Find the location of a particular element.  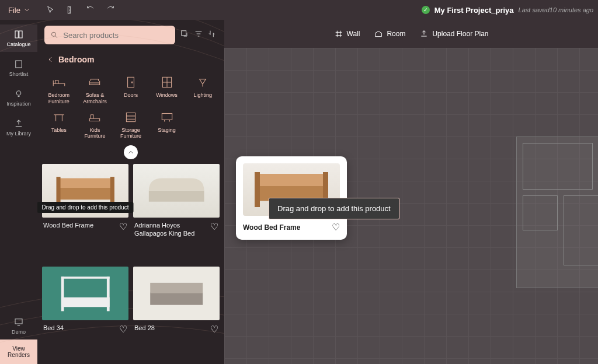

rail-label: Demo is located at coordinates (19, 332).